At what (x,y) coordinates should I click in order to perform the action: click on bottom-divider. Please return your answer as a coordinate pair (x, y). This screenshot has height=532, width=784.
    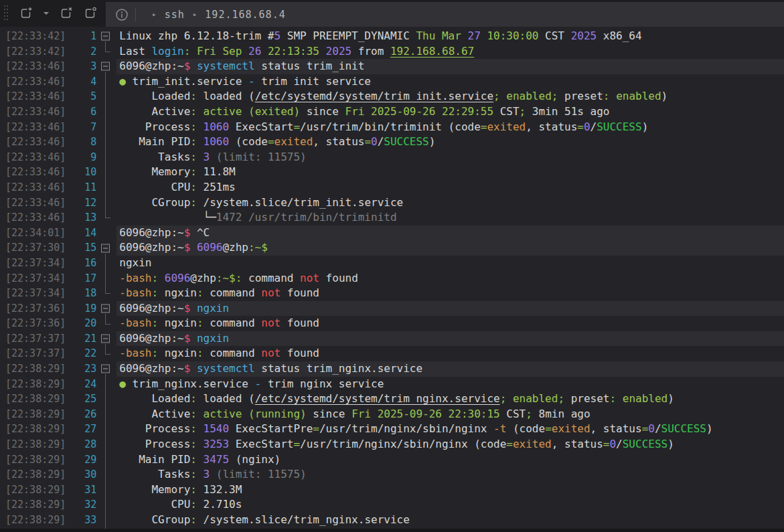
    Looking at the image, I should click on (392, 530).